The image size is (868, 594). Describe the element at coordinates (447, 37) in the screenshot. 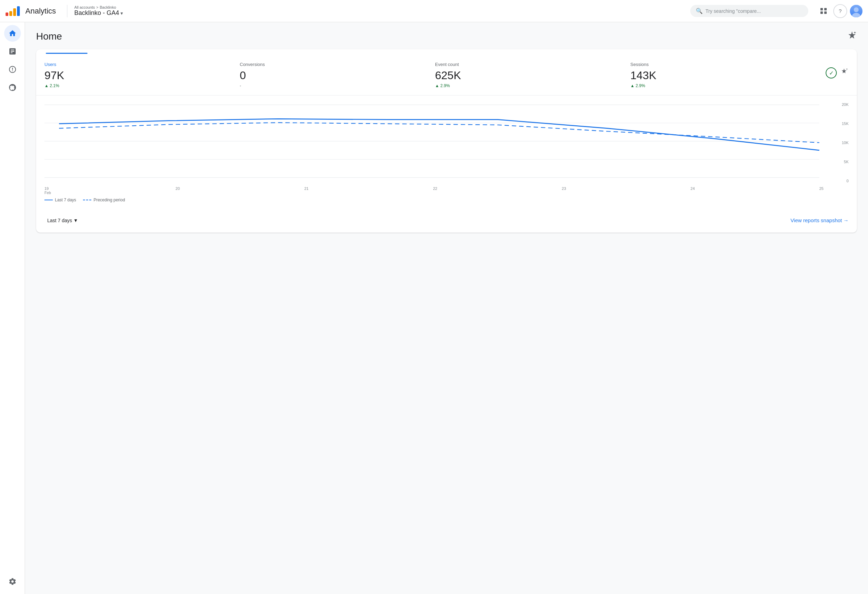

I see `page-header: Home` at that location.